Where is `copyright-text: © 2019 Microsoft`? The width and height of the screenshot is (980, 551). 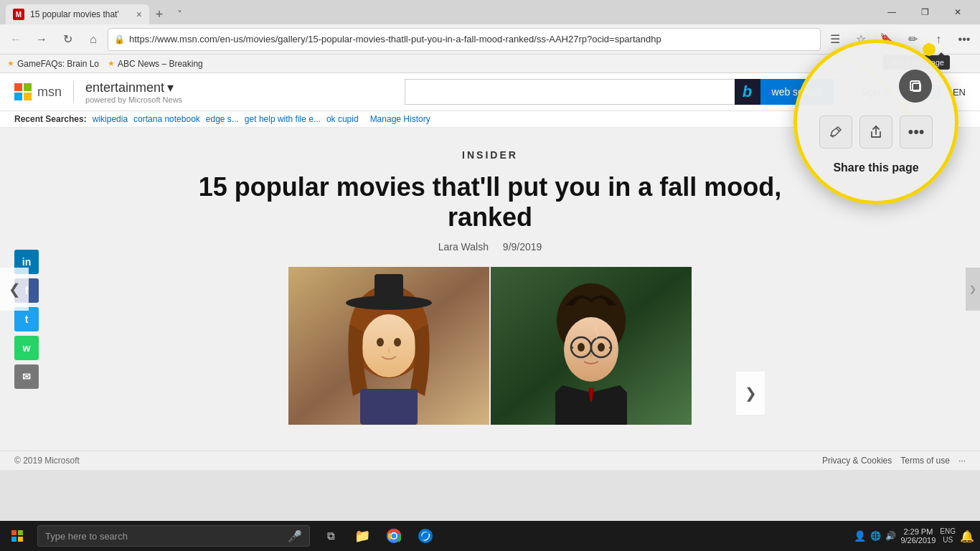 copyright-text: © 2019 Microsoft is located at coordinates (47, 461).